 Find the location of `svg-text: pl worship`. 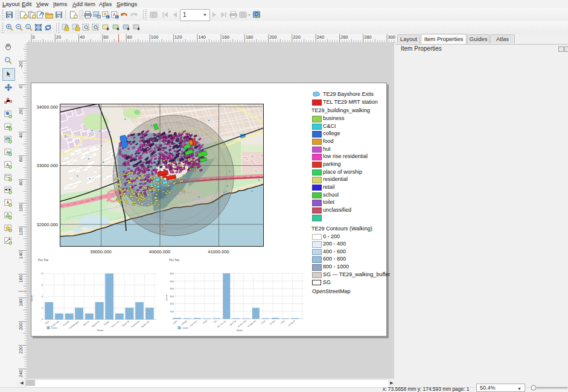

svg-text: pl worship is located at coordinates (241, 323).